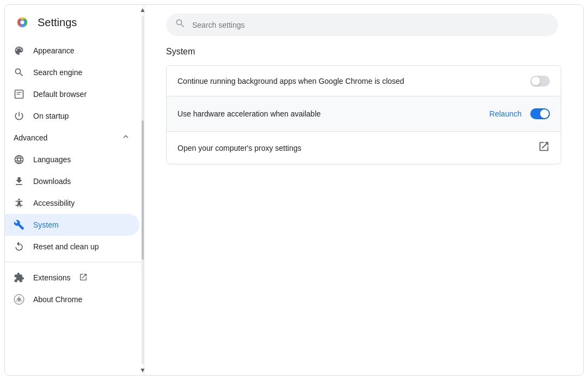  What do you see at coordinates (46, 225) in the screenshot?
I see `sidebar-item-system-label: System` at bounding box center [46, 225].